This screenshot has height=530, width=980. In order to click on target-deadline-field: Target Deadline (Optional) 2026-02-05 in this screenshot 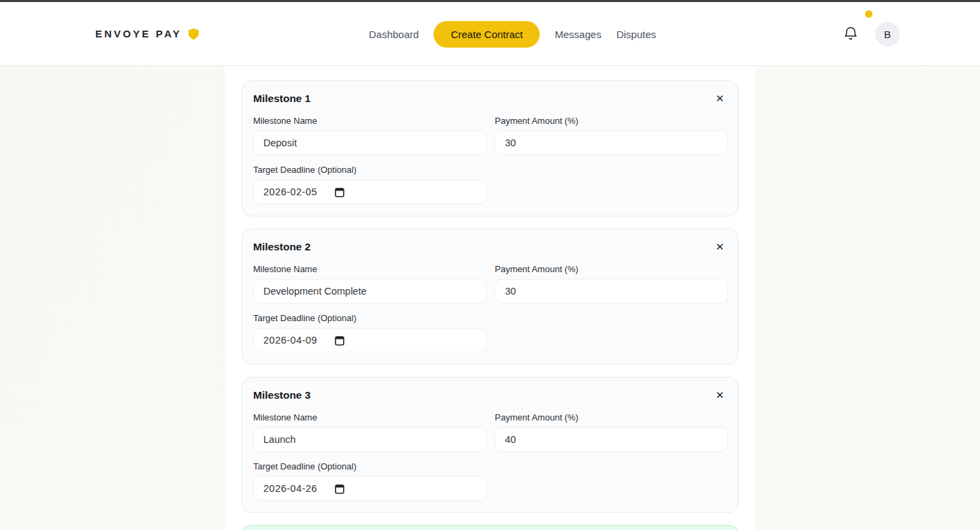, I will do `click(370, 184)`.